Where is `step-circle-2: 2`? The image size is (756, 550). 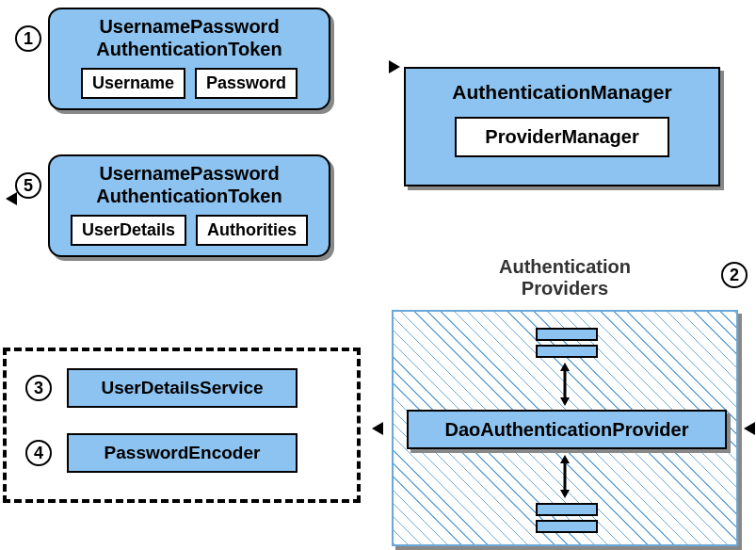 step-circle-2: 2 is located at coordinates (734, 275).